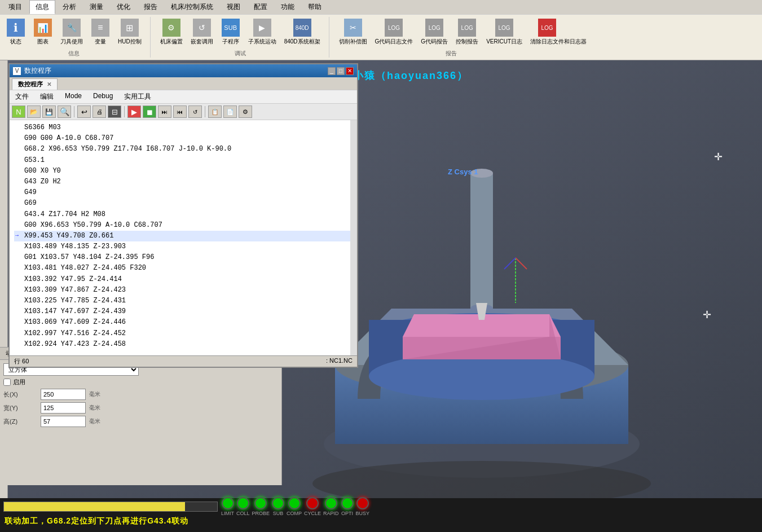 Image resolution: width=762 pixels, height=532 pixels. What do you see at coordinates (30, 203) in the screenshot?
I see `nc-line-text-7: G69` at bounding box center [30, 203].